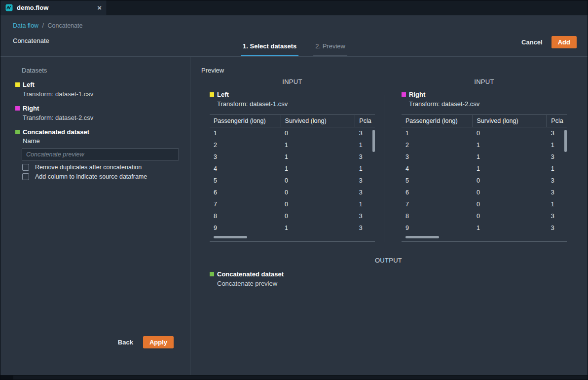 This screenshot has width=588, height=380. Describe the element at coordinates (384, 168) in the screenshot. I see `input-sections-divider` at that location.